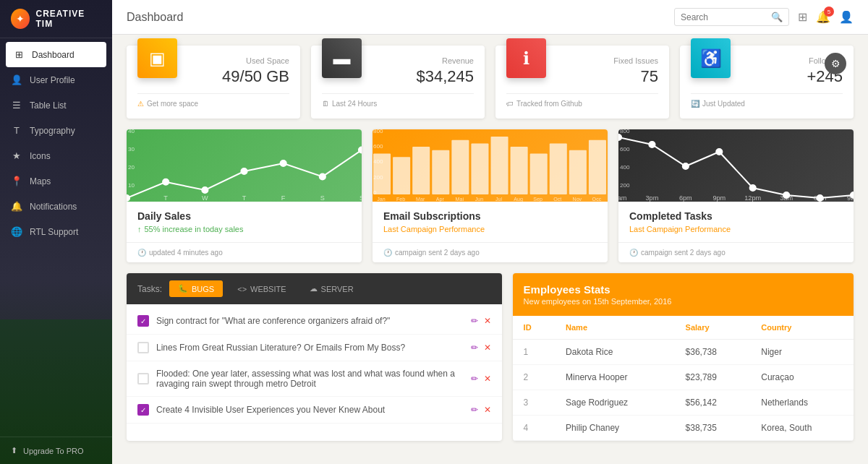 This screenshot has height=464, width=868. What do you see at coordinates (719, 198) in the screenshot?
I see `svg-text: 9pm` at bounding box center [719, 198].